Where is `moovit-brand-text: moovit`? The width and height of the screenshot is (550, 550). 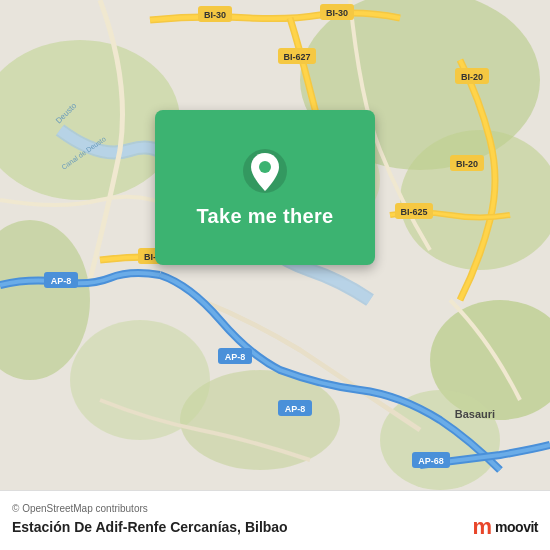
moovit-brand-text: moovit is located at coordinates (516, 527).